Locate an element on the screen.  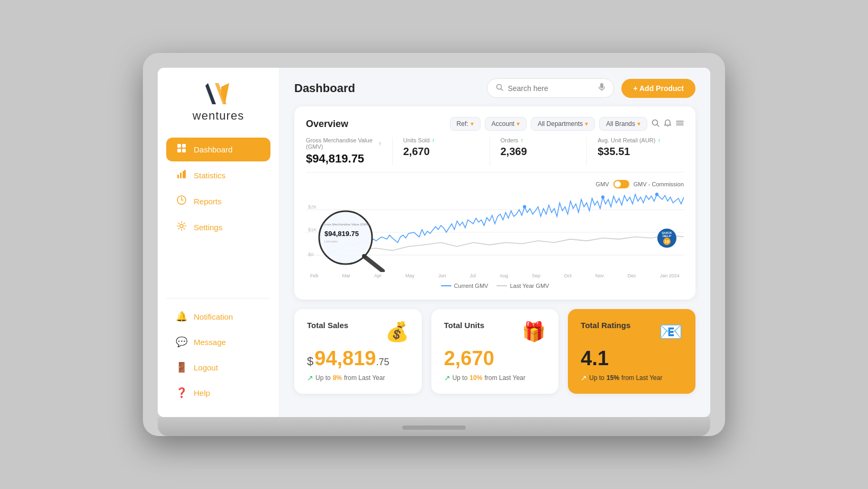
total-units-title: Total Units is located at coordinates (464, 325).